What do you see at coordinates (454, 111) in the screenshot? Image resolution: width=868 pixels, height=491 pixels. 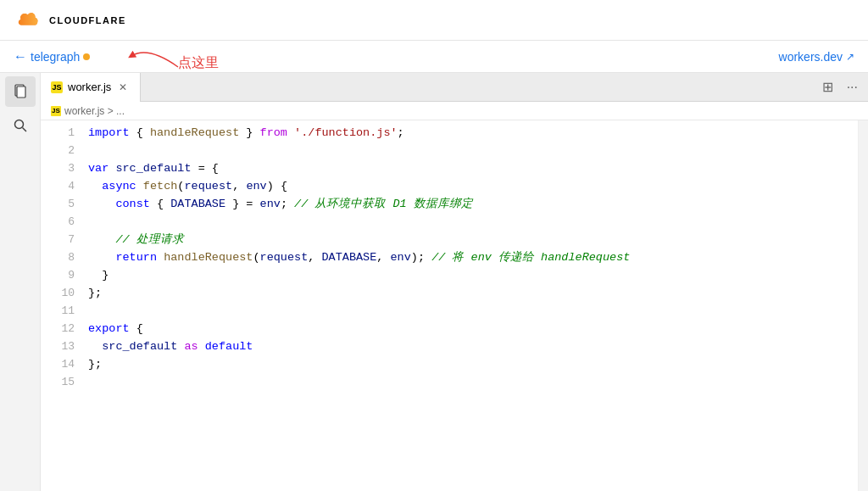 I see `editor-breadcrumb: JS worker.js > ...` at bounding box center [454, 111].